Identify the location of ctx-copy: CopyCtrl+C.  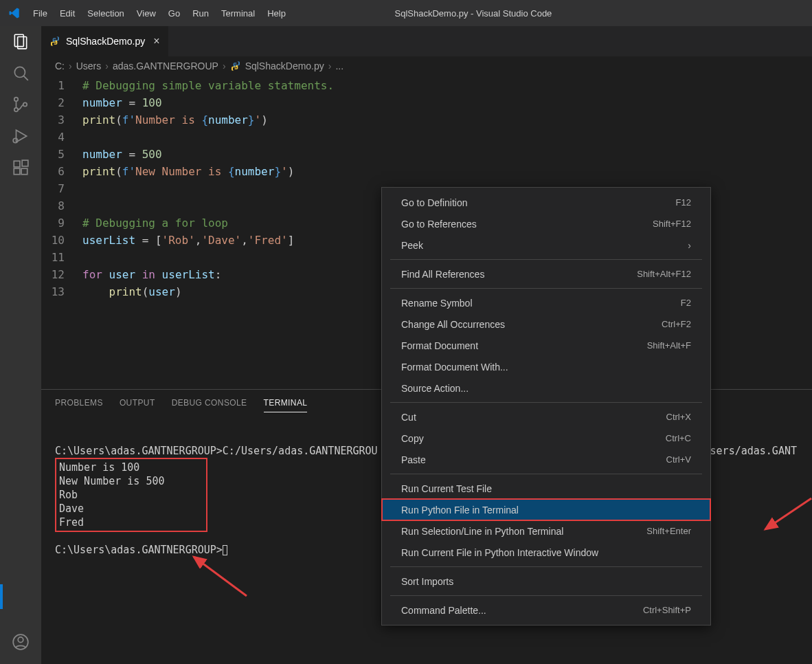
(546, 439).